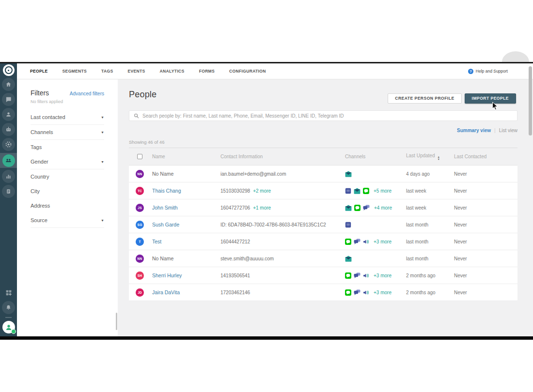 The image size is (533, 392). I want to click on person-row: NNNo Nameian.baumel+demo@gmail.com4 days…, so click(323, 174).